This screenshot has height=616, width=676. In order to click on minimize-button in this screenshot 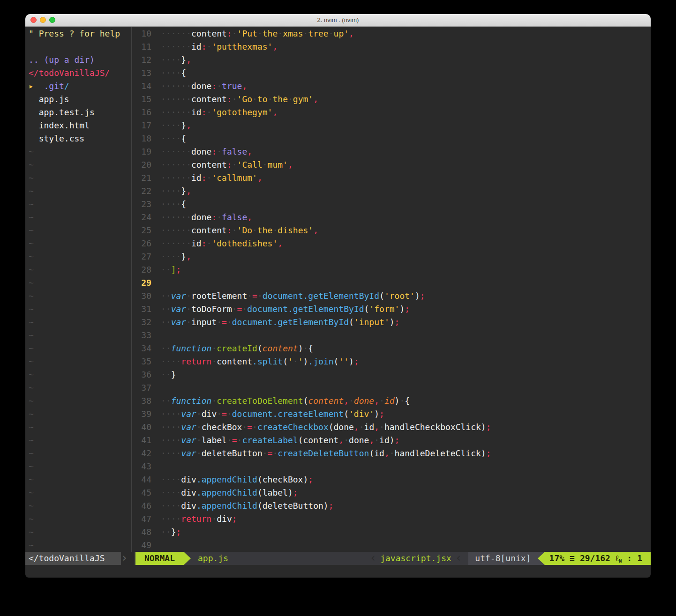, I will do `click(43, 20)`.